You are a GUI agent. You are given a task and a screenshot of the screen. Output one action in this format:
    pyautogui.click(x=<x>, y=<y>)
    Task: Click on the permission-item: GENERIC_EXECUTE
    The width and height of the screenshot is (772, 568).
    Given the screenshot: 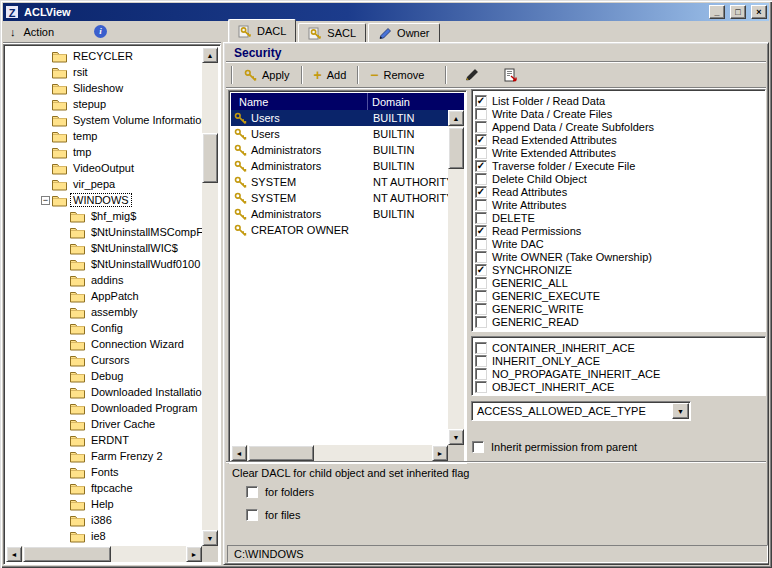 What is the action you would take?
    pyautogui.click(x=619, y=296)
    